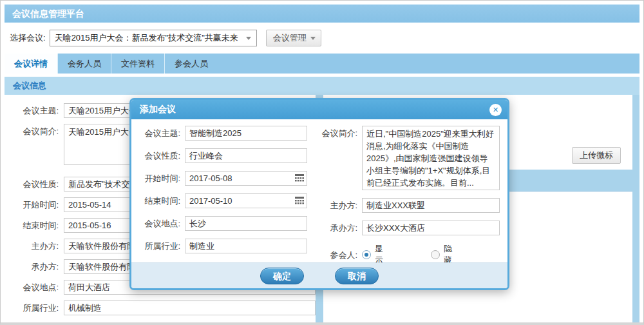  What do you see at coordinates (435, 255) in the screenshot?
I see `radio-hide` at bounding box center [435, 255].